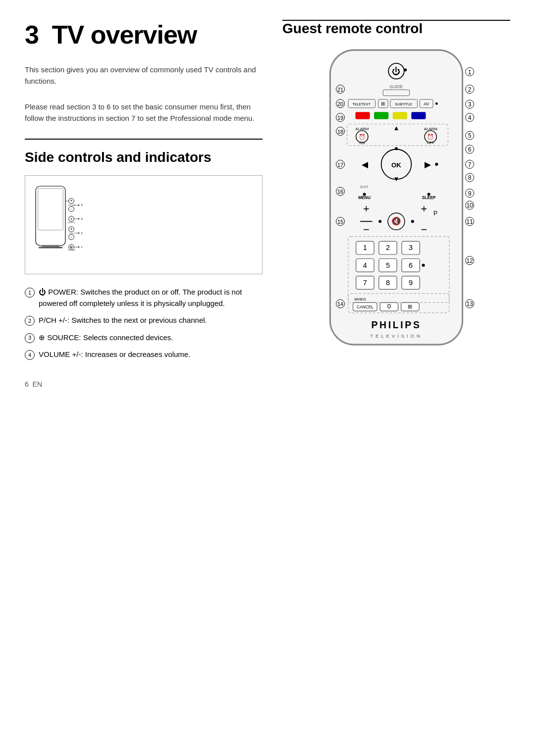 The image size is (535, 756). What do you see at coordinates (144, 157) in the screenshot?
I see `side-controls-title: Side controls and indicators` at bounding box center [144, 157].